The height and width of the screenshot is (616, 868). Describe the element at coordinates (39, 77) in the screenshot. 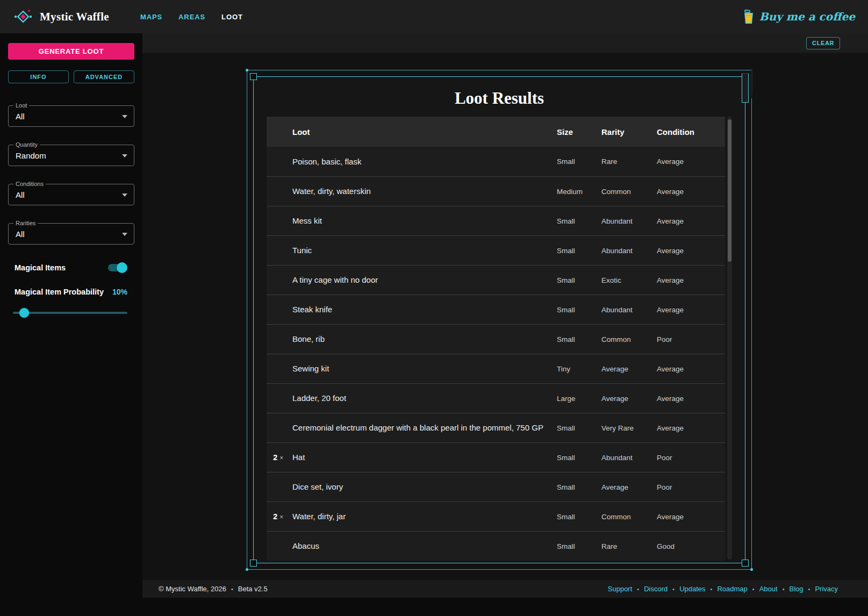

I see `info-button: INFO` at that location.